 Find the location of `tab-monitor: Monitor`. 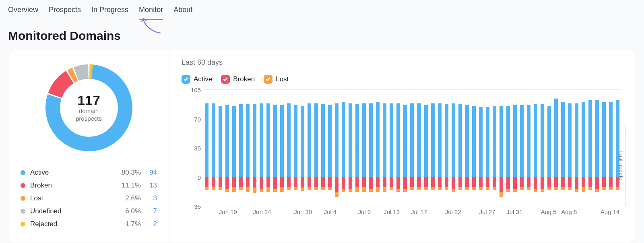

tab-monitor: Monitor is located at coordinates (151, 13).